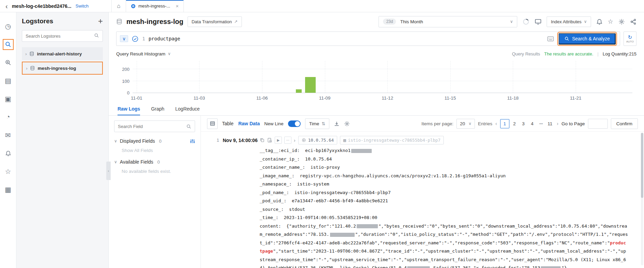 The width and height of the screenshot is (644, 268). Describe the element at coordinates (337, 124) in the screenshot. I see `download-icon` at that location.